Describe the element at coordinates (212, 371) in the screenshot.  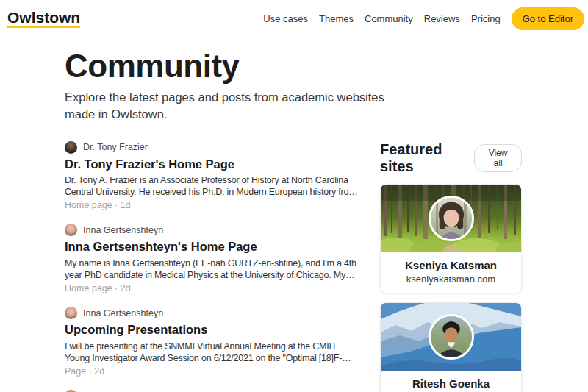
I see `post-meta: Page · 2d` at that location.